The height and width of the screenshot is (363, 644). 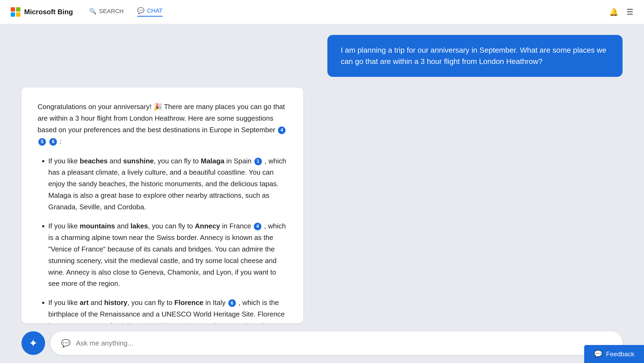 What do you see at coordinates (106, 12) in the screenshot?
I see `nav-search: 🔍 SEARCH` at bounding box center [106, 12].